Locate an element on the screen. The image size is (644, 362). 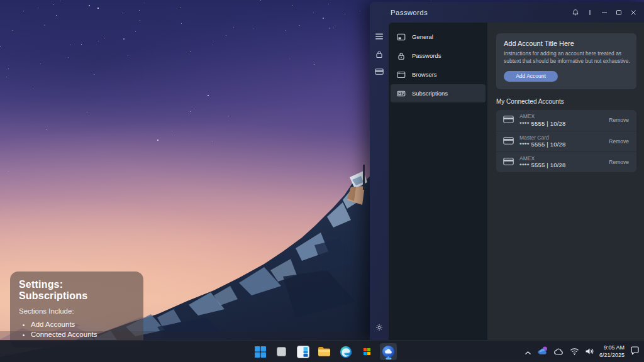
add-account-subtext: Instructions for adding an account here … is located at coordinates (569, 58).